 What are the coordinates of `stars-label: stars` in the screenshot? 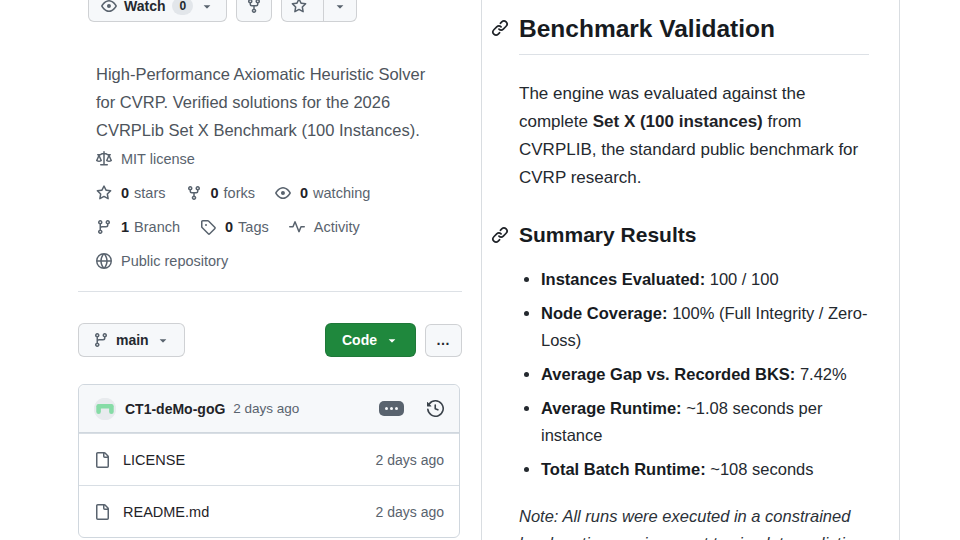 It's located at (150, 193).